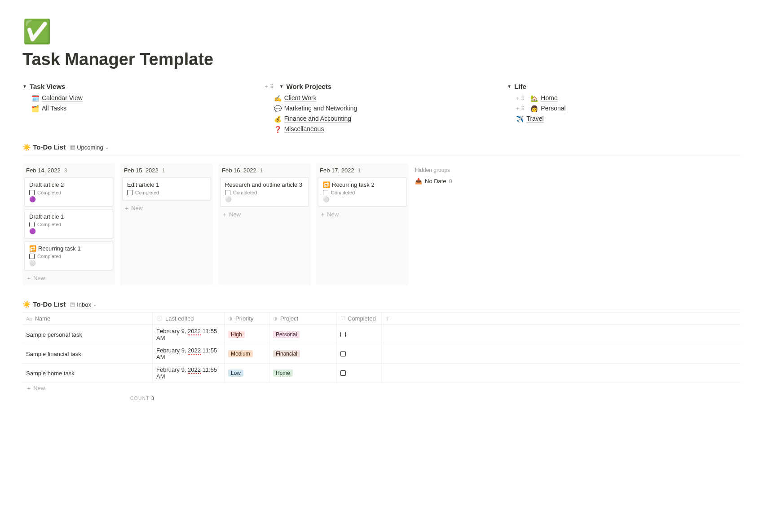  Describe the element at coordinates (247, 319) in the screenshot. I see `th-priority: ◑Priority` at that location.